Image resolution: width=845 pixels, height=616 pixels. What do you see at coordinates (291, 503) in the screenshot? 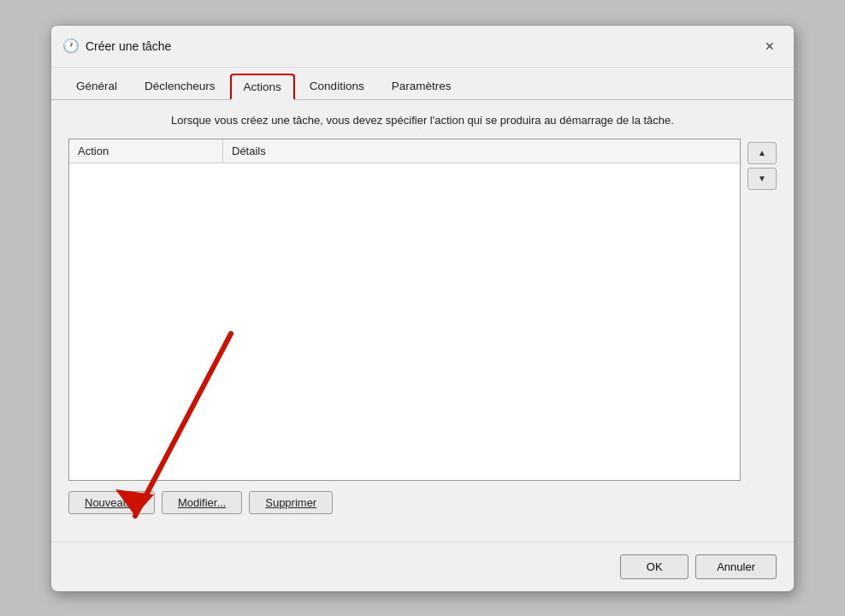
I see `supprimer-button: Supprimer` at bounding box center [291, 503].